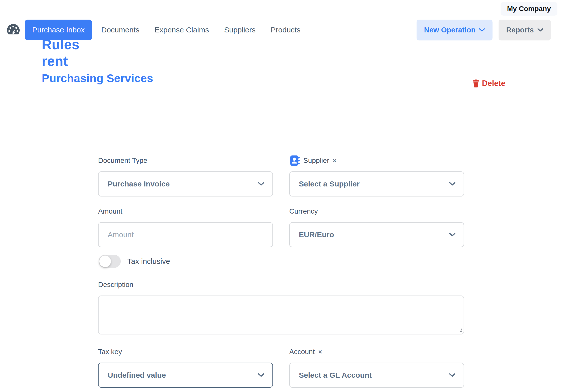 The width and height of the screenshot is (571, 392). What do you see at coordinates (186, 235) in the screenshot?
I see `amount-input` at bounding box center [186, 235].